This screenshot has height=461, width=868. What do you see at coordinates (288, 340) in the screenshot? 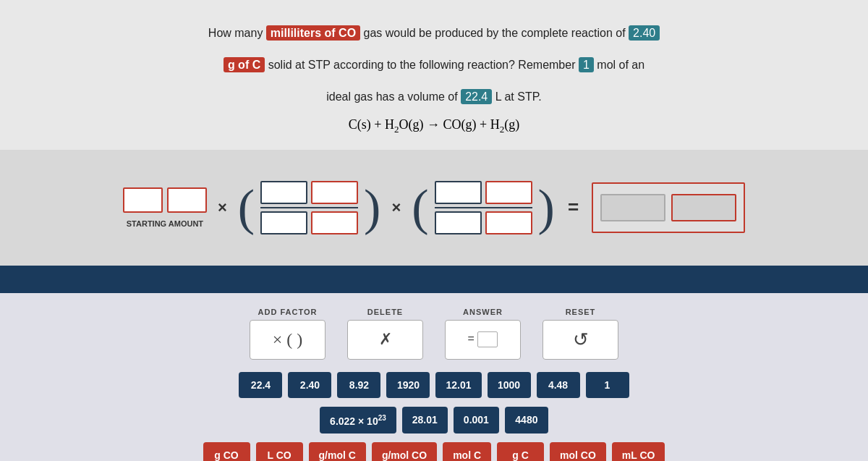
I see `add-factor-button: × ( )` at bounding box center [288, 340].